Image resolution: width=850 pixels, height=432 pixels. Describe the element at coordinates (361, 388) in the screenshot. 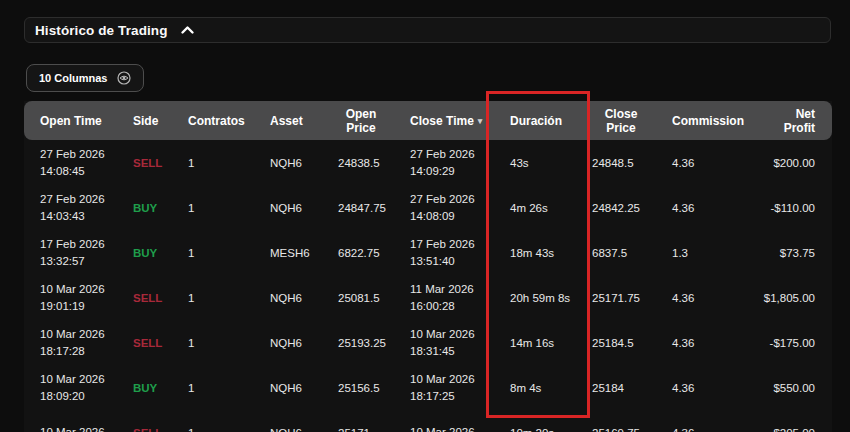

I see `open-price-cell: 25156.5` at that location.